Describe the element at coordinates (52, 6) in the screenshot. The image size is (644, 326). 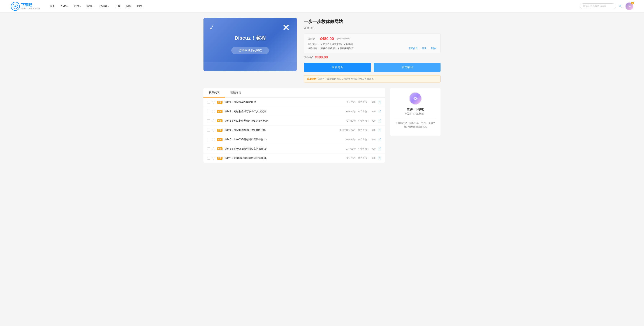
I see `nav-item-home: 首页` at that location.